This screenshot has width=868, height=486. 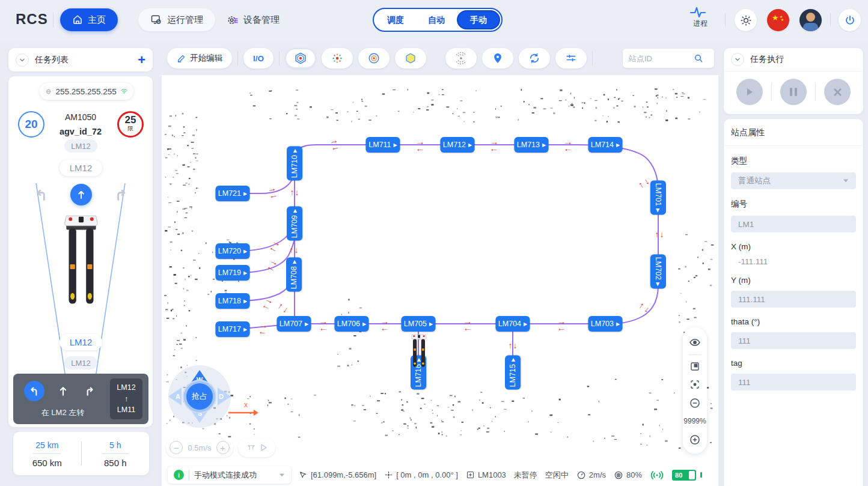 I want to click on mode-manual: 手动, so click(x=478, y=20).